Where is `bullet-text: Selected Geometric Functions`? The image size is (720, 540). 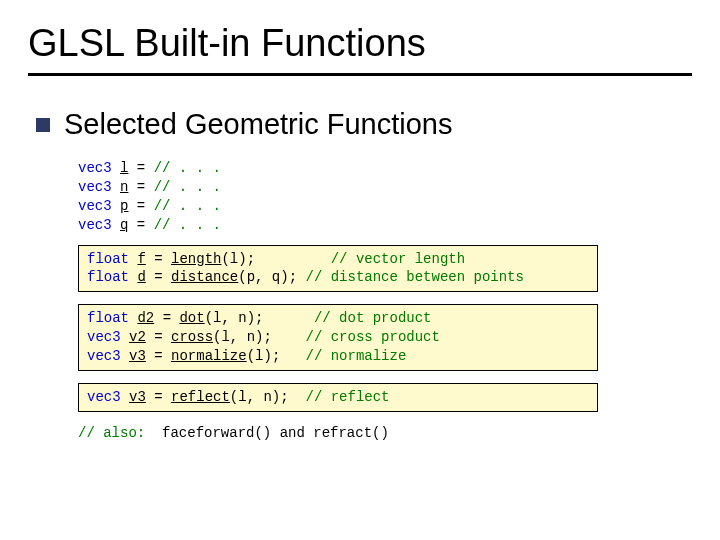 bullet-text: Selected Geometric Functions is located at coordinates (258, 124).